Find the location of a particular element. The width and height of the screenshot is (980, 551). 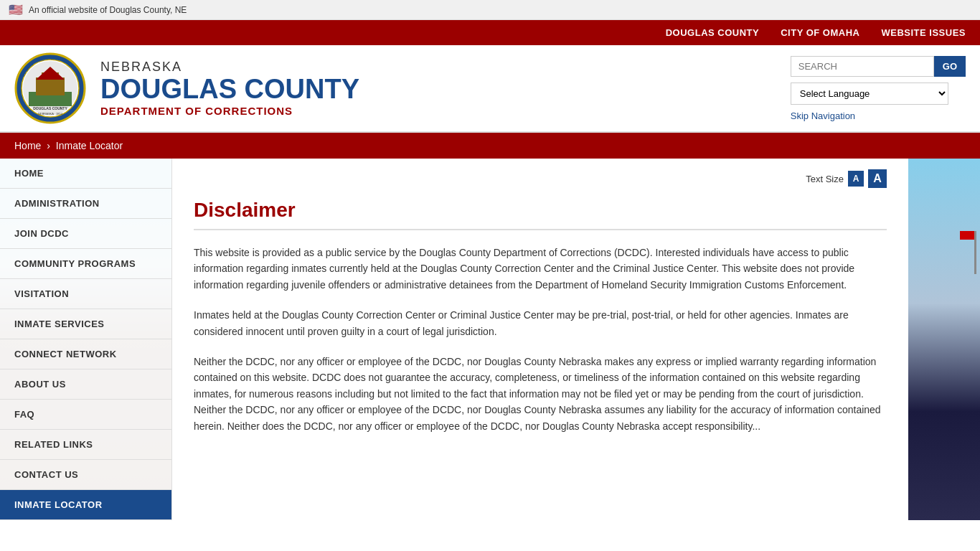

content-paragraph-0: This website is provided as a public ser… is located at coordinates (540, 268).